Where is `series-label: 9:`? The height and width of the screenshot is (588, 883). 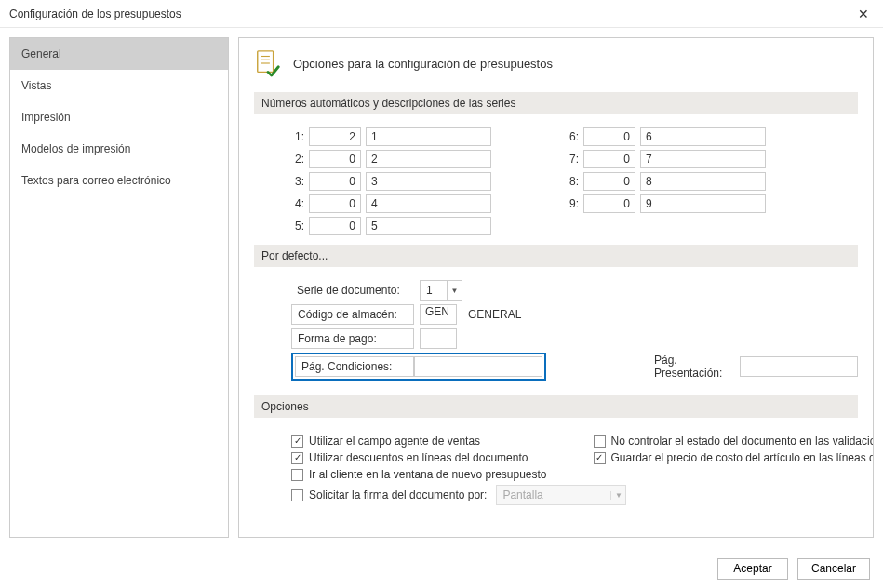
series-label: 9: is located at coordinates (572, 204).